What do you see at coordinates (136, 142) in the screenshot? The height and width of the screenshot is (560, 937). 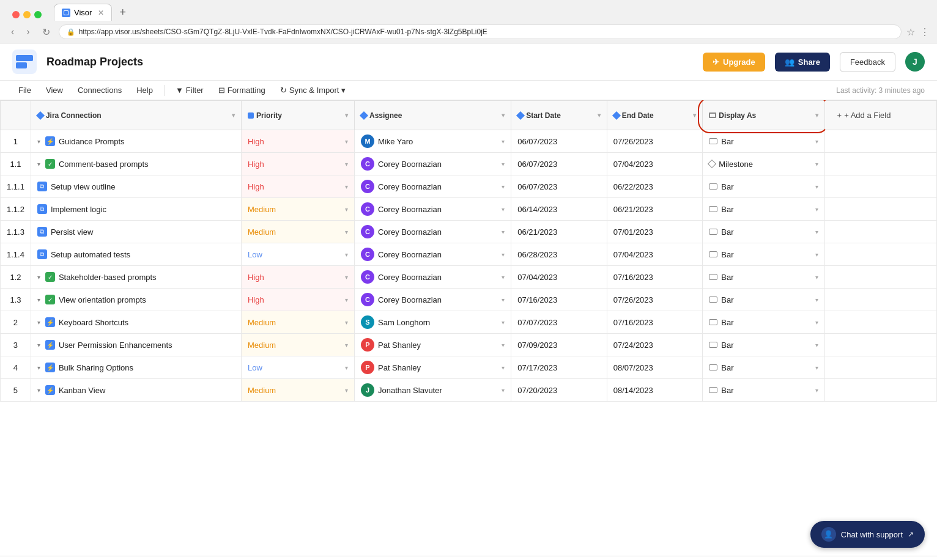 I see `row-connection-cell: ▾⚡Guidance Prompts` at bounding box center [136, 142].